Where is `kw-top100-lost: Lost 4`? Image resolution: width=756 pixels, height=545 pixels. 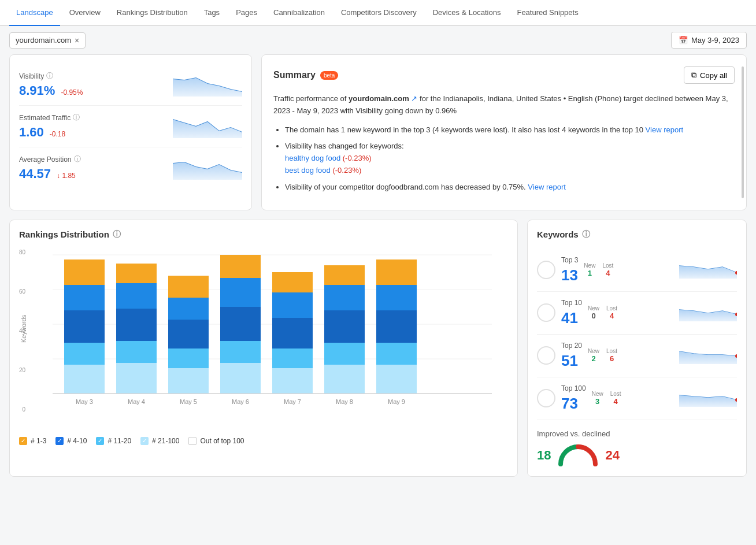
kw-top100-lost: Lost 4 is located at coordinates (616, 398).